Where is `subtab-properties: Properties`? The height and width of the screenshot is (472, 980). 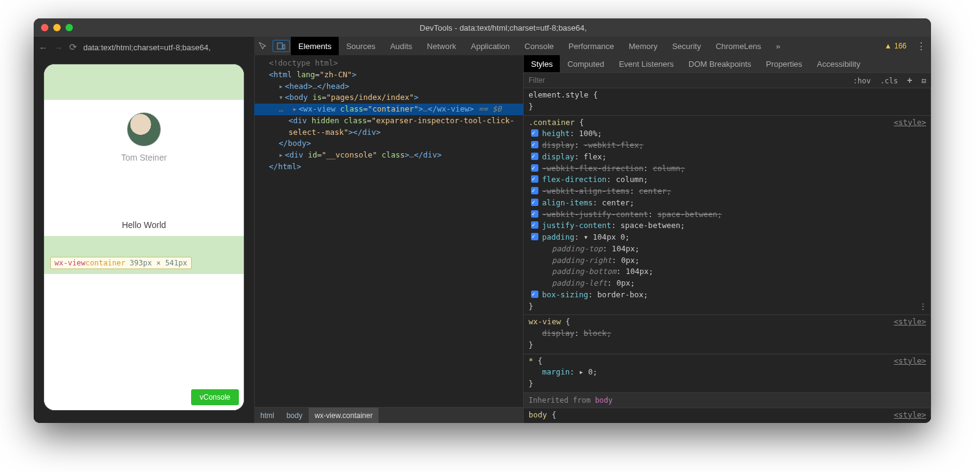
subtab-properties: Properties is located at coordinates (784, 64).